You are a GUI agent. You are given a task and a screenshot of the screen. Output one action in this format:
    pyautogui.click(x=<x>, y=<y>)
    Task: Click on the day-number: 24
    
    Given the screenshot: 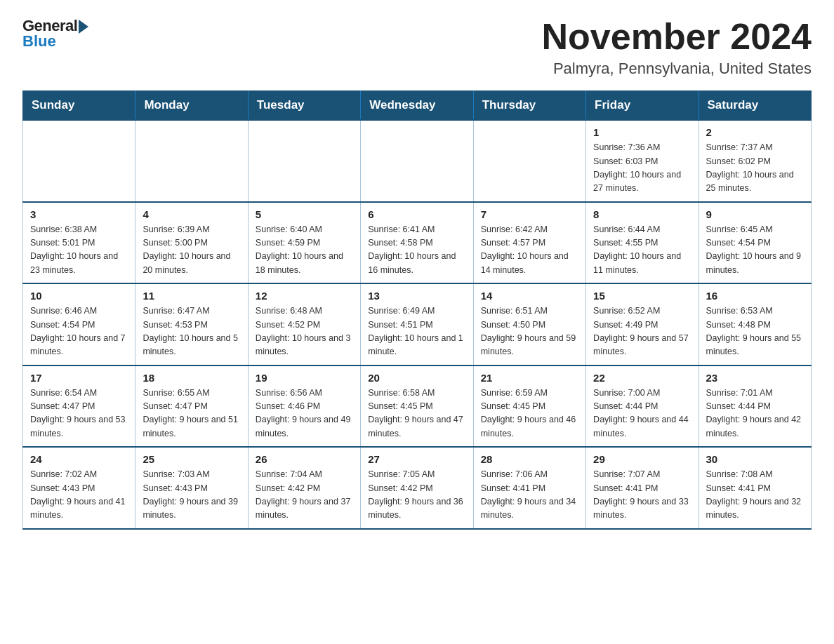 What is the action you would take?
    pyautogui.click(x=79, y=459)
    